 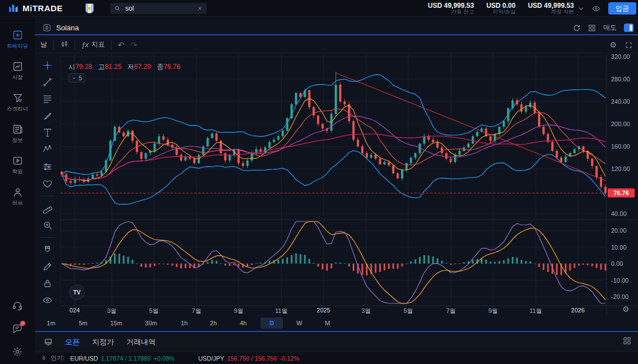 I want to click on search-input, so click(x=159, y=8).